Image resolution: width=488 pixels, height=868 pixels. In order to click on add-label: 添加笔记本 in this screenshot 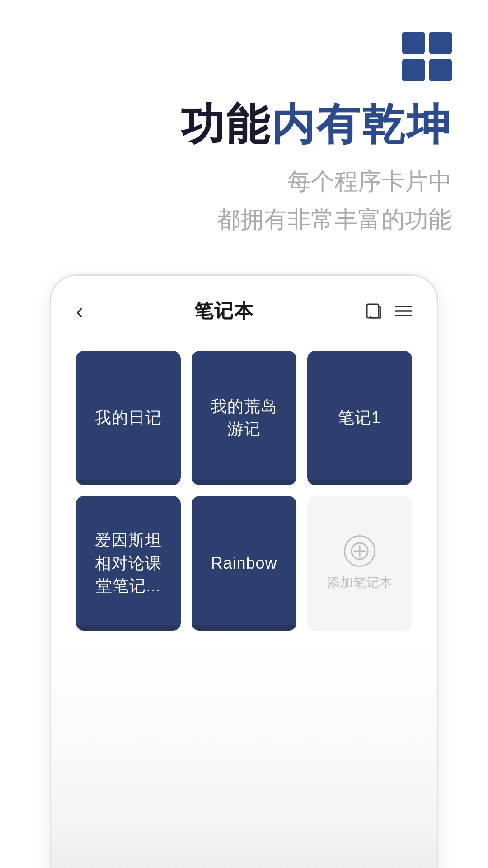, I will do `click(360, 583)`.